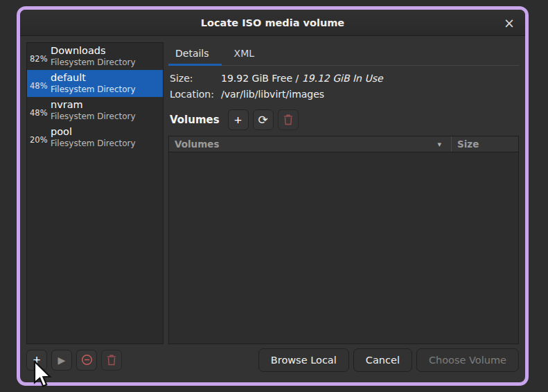 The height and width of the screenshot is (392, 548). What do you see at coordinates (439, 144) in the screenshot?
I see `sort-descending-icon: ▾` at bounding box center [439, 144].